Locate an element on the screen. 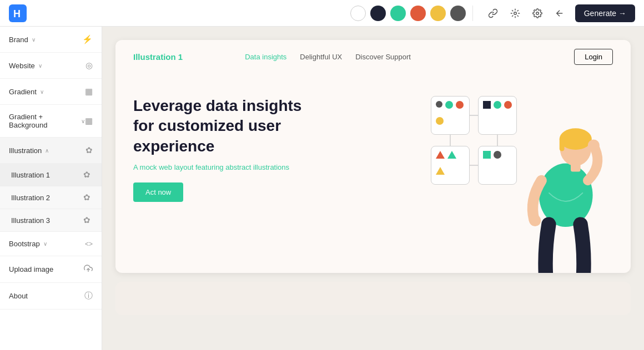 The height and width of the screenshot is (350, 644). gradient-bg-icon: ▦ is located at coordinates (89, 121).